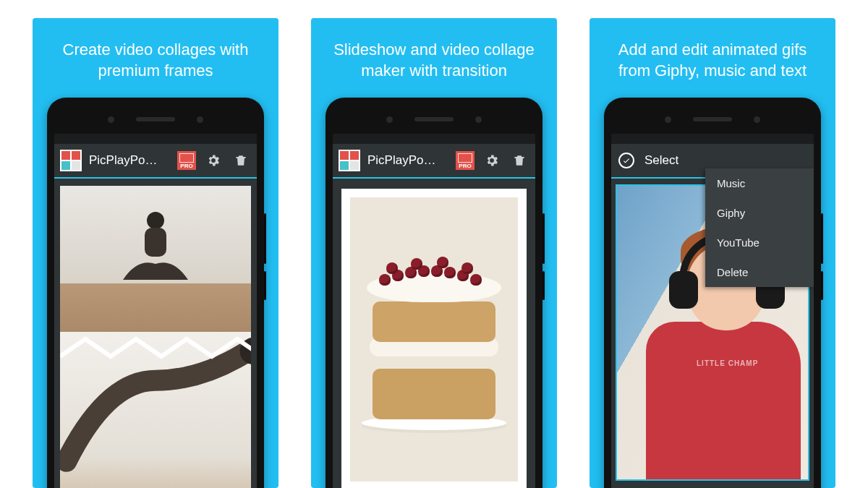 The image size is (868, 488). I want to click on slide-caption-text: Happy Birthday, so click(434, 484).